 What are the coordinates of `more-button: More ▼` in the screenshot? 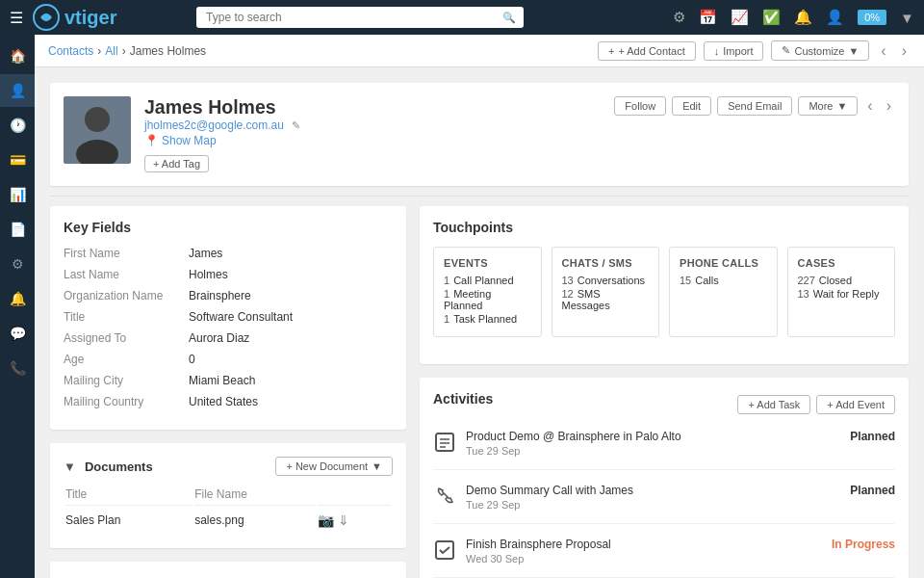 It's located at (828, 106).